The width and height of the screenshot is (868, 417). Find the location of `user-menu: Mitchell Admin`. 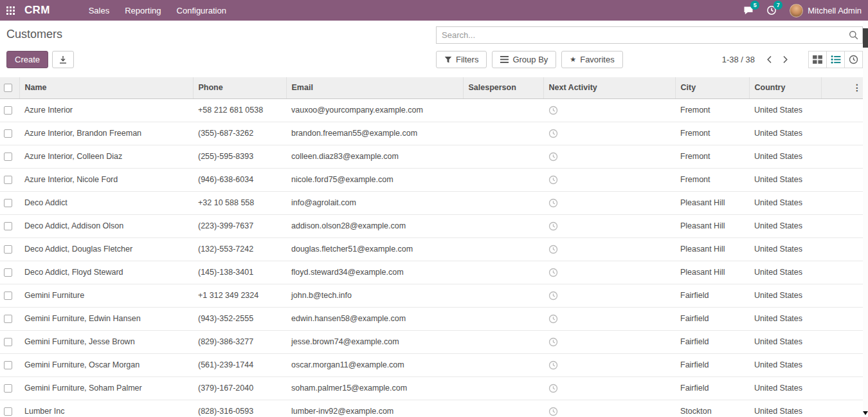

user-menu: Mitchell Admin is located at coordinates (826, 10).